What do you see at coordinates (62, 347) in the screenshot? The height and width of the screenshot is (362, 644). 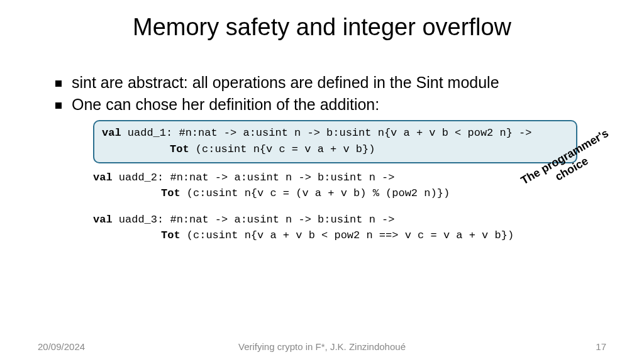 I see `footer-date: 20/09/2024` at bounding box center [62, 347].